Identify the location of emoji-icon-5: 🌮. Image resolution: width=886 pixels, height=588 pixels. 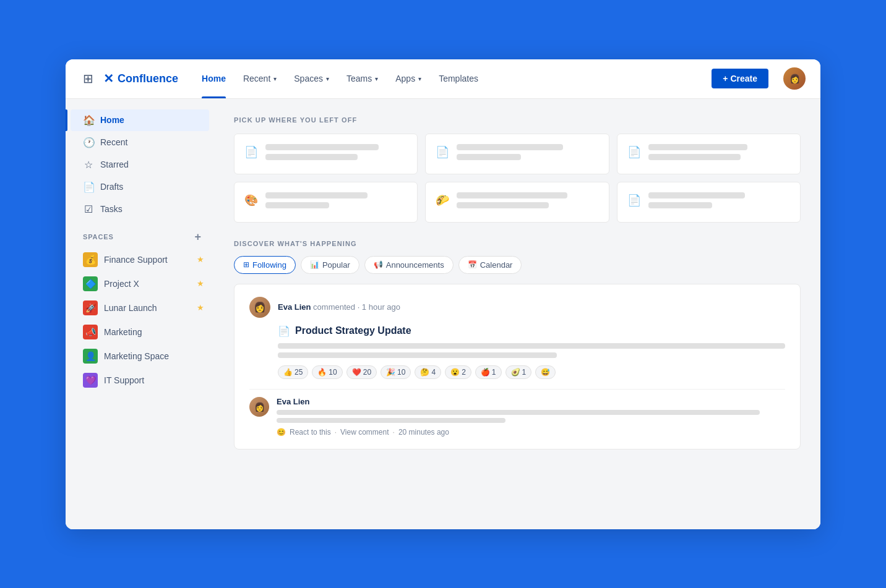
(442, 200).